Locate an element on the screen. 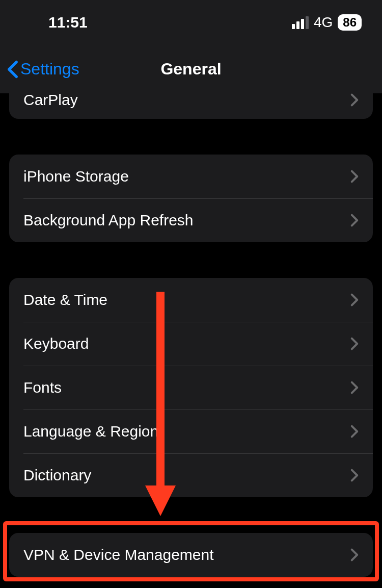  back-label: Settings is located at coordinates (50, 69).